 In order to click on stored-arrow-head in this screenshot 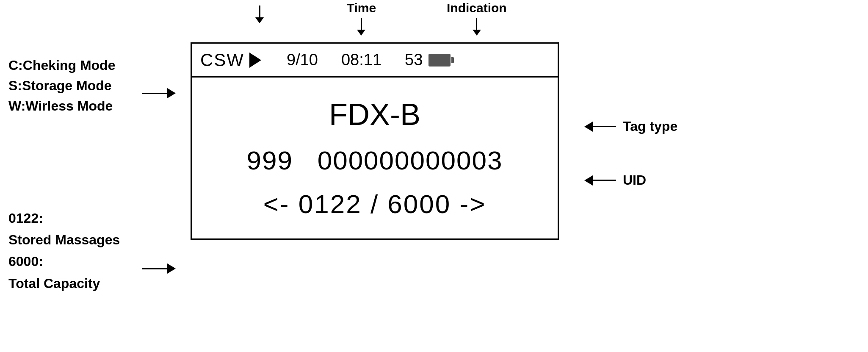, I will do `click(171, 269)`.